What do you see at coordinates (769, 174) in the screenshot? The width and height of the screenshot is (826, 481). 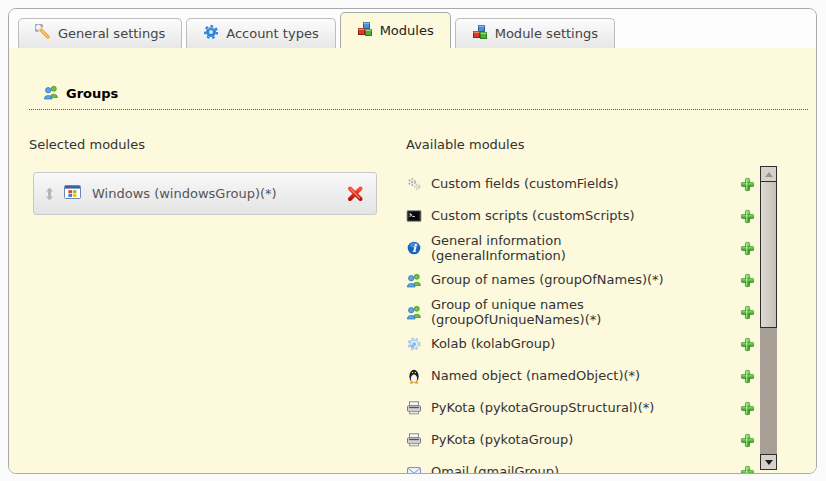 I see `triangle-up-icon` at bounding box center [769, 174].